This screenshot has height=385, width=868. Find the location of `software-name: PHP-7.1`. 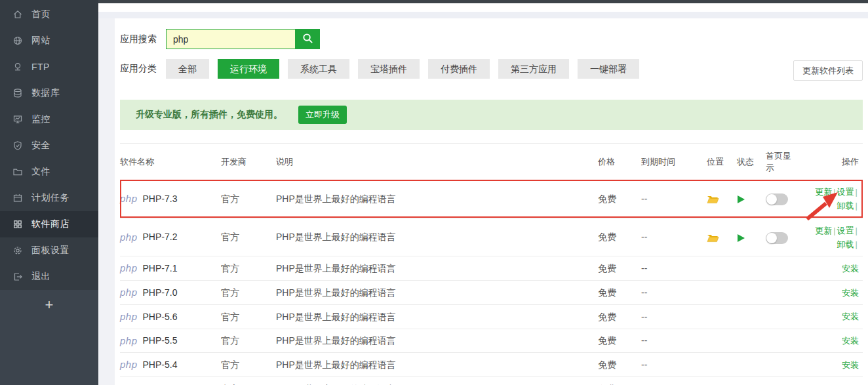

software-name: PHP-7.1 is located at coordinates (160, 268).